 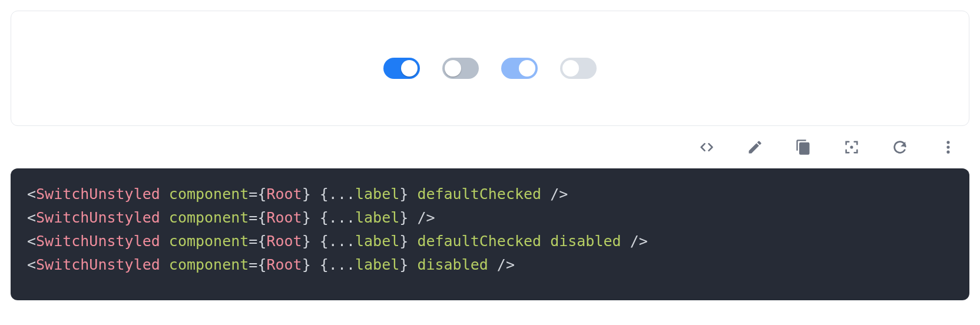 I want to click on switch-on, so click(x=402, y=68).